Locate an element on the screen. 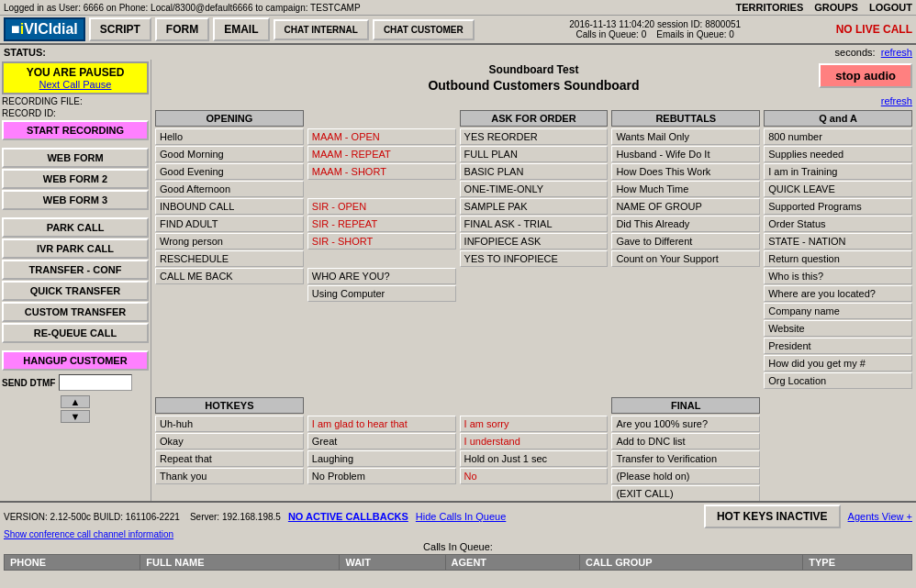 This screenshot has height=588, width=916. sb-add-to-dnc: Add to DNC list is located at coordinates (686, 441).